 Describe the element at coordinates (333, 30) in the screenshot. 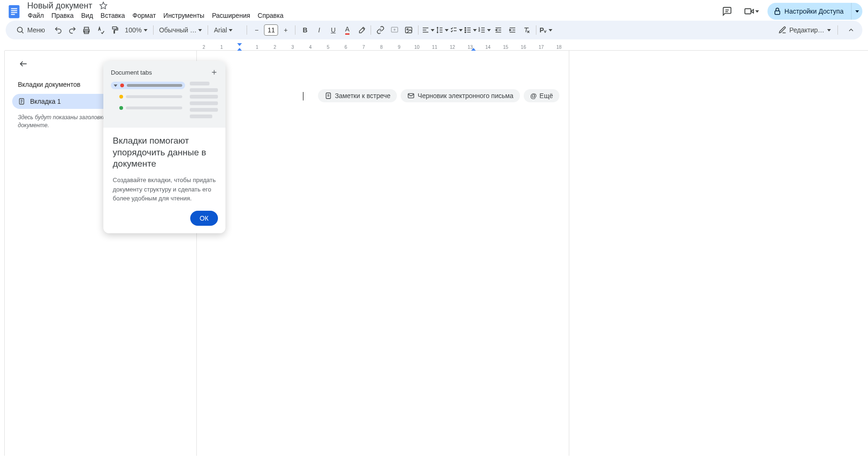

I see `underline-icon: U` at that location.